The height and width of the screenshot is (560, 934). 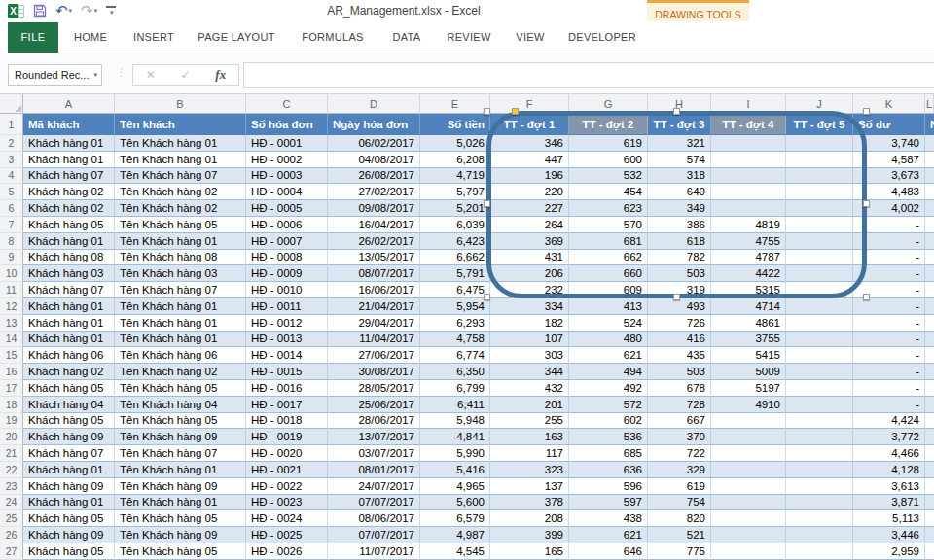 I want to click on header-cell: Ngày hóa đơn, so click(x=374, y=124).